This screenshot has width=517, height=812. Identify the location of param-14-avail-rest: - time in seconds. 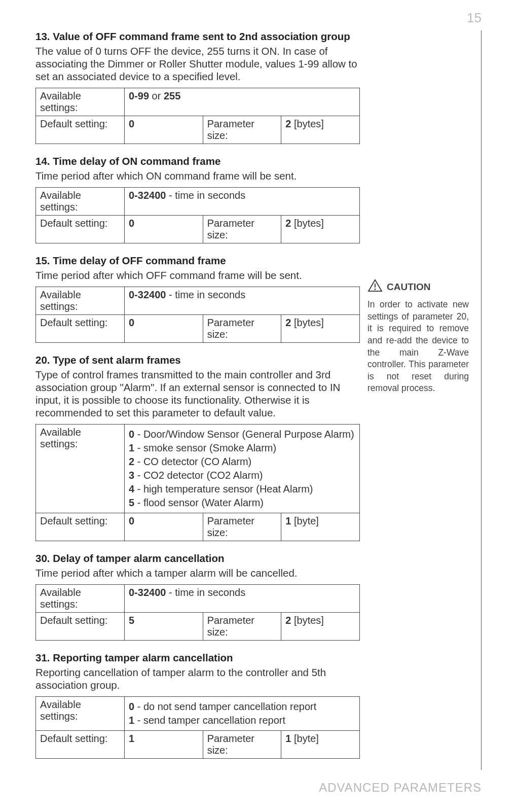
(206, 195).